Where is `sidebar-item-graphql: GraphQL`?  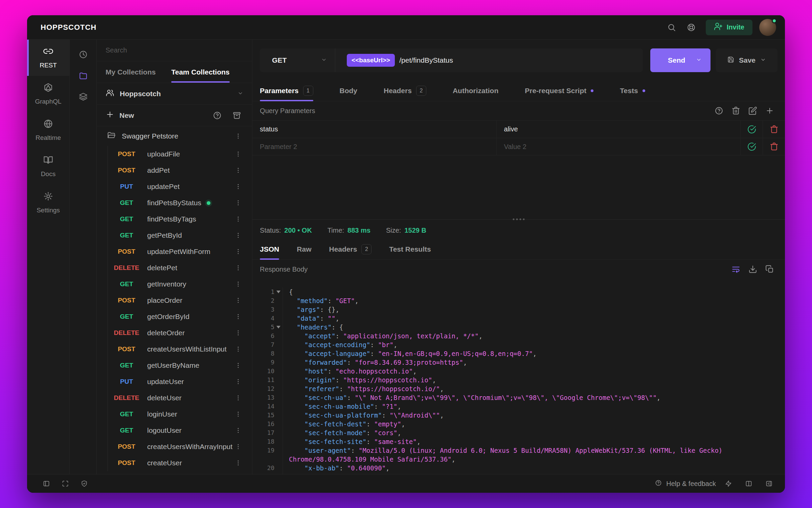 sidebar-item-graphql: GraphQL is located at coordinates (48, 94).